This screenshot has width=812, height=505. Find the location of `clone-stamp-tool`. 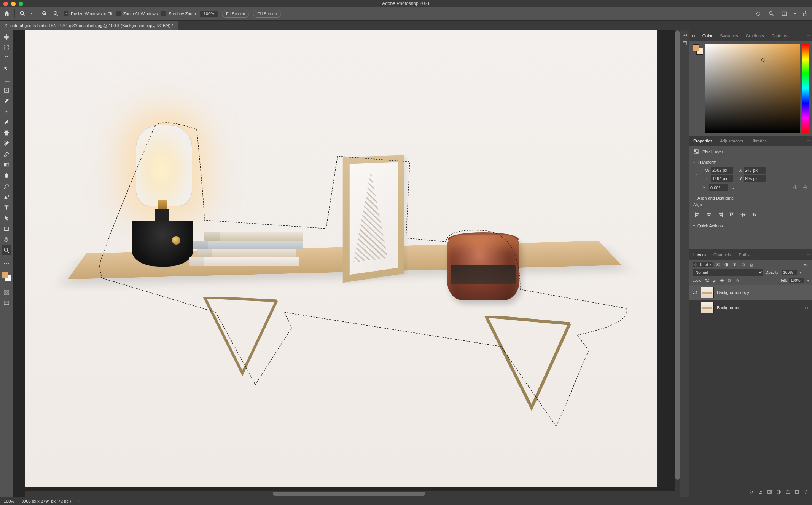

clone-stamp-tool is located at coordinates (6, 133).